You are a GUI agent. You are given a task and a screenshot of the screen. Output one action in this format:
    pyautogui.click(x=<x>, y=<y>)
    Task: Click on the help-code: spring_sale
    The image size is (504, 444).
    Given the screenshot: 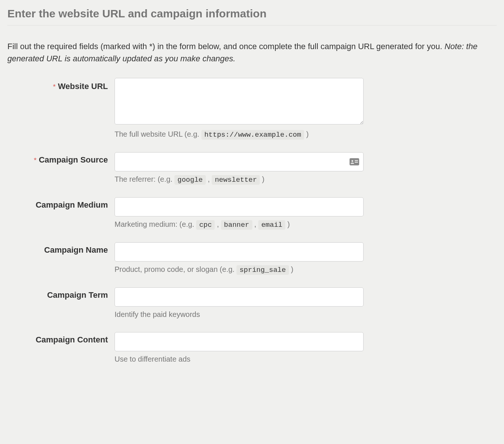 What is the action you would take?
    pyautogui.click(x=262, y=270)
    